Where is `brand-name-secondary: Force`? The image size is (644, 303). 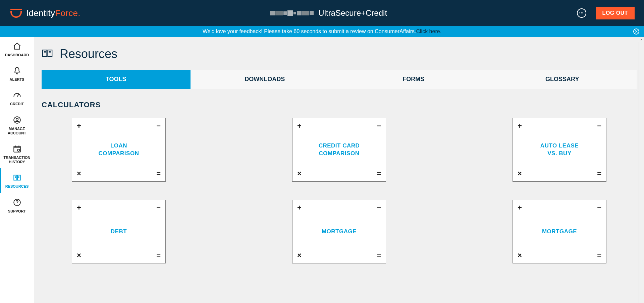
brand-name-secondary: Force is located at coordinates (66, 13).